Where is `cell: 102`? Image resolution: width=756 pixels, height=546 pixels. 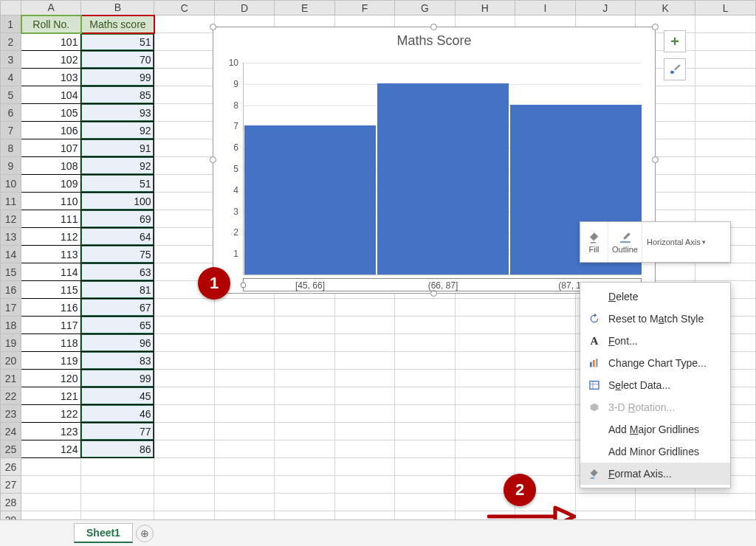 cell: 102 is located at coordinates (52, 60).